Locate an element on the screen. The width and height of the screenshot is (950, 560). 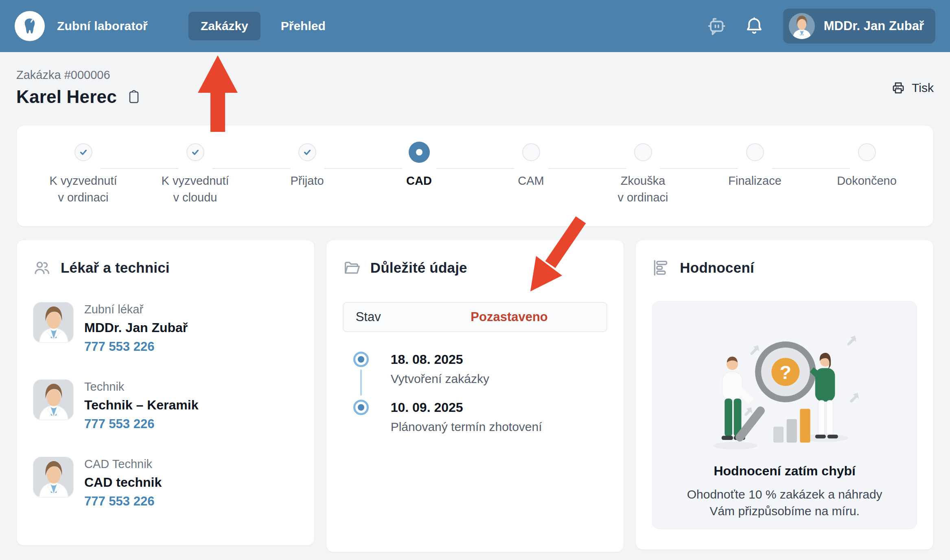
event-date: 10. 09. 2025 is located at coordinates (466, 408).